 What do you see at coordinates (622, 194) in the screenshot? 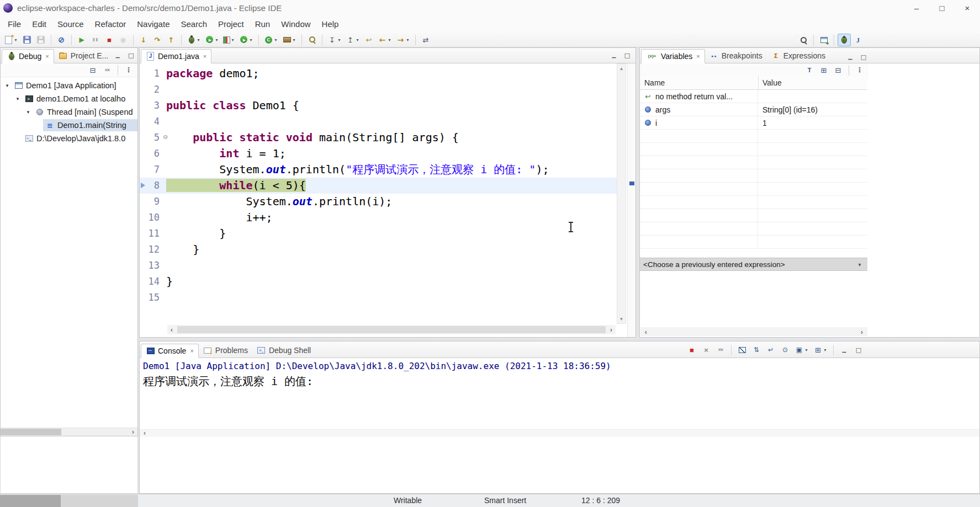
I see `editor-vscrollbar` at bounding box center [622, 194].